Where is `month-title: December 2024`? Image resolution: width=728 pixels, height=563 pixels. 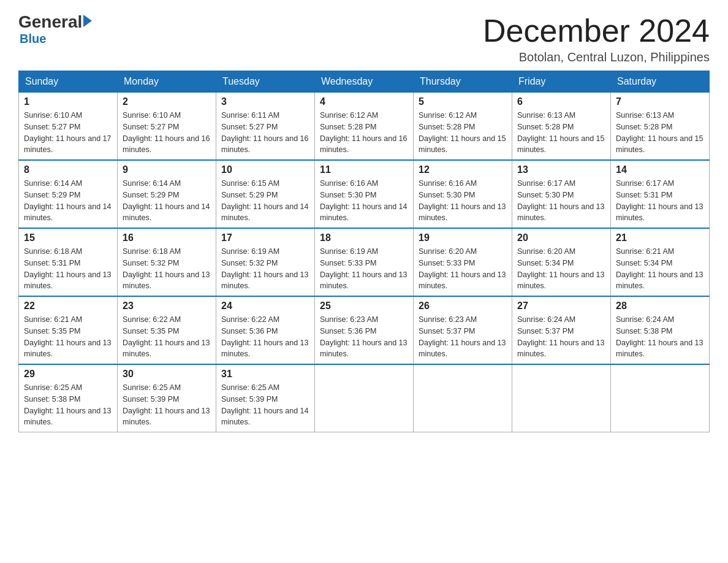
month-title: December 2024 is located at coordinates (596, 31).